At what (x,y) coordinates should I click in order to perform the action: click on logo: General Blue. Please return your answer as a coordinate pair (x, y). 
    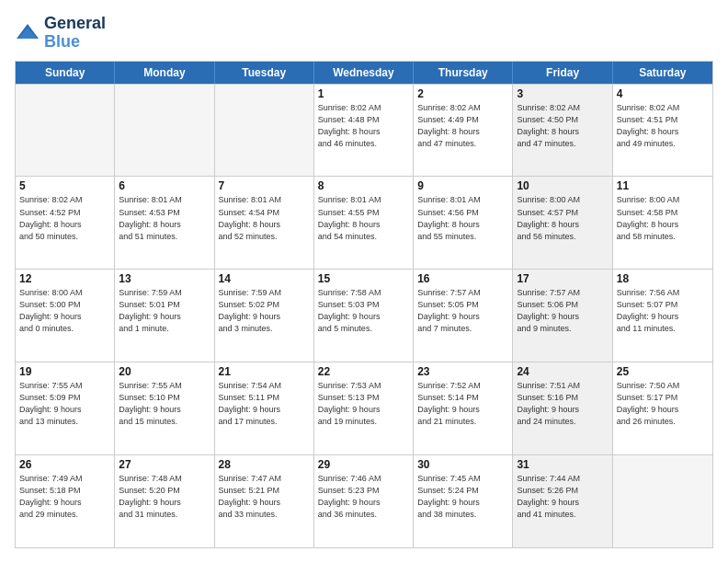
    Looking at the image, I should click on (61, 33).